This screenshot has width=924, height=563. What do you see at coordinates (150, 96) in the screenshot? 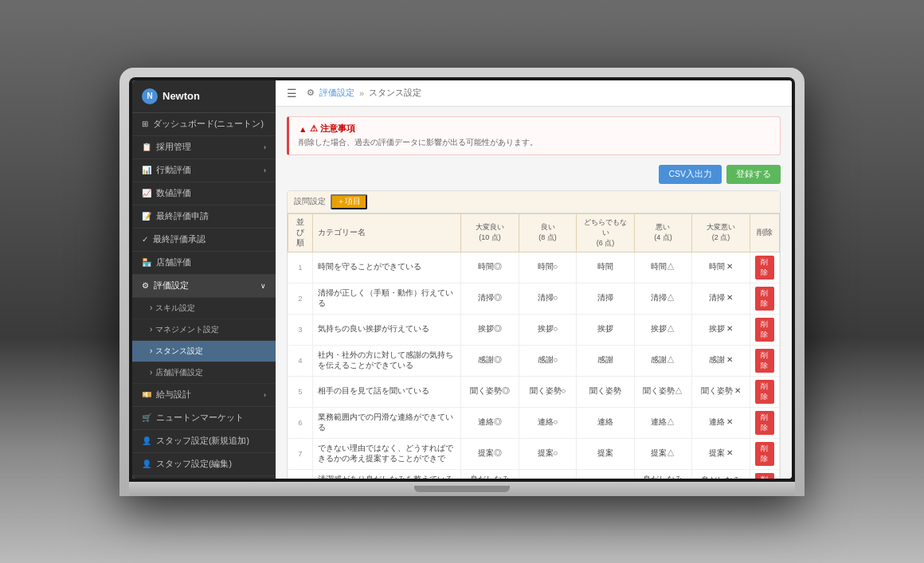
I see `logo-icon: N` at bounding box center [150, 96].